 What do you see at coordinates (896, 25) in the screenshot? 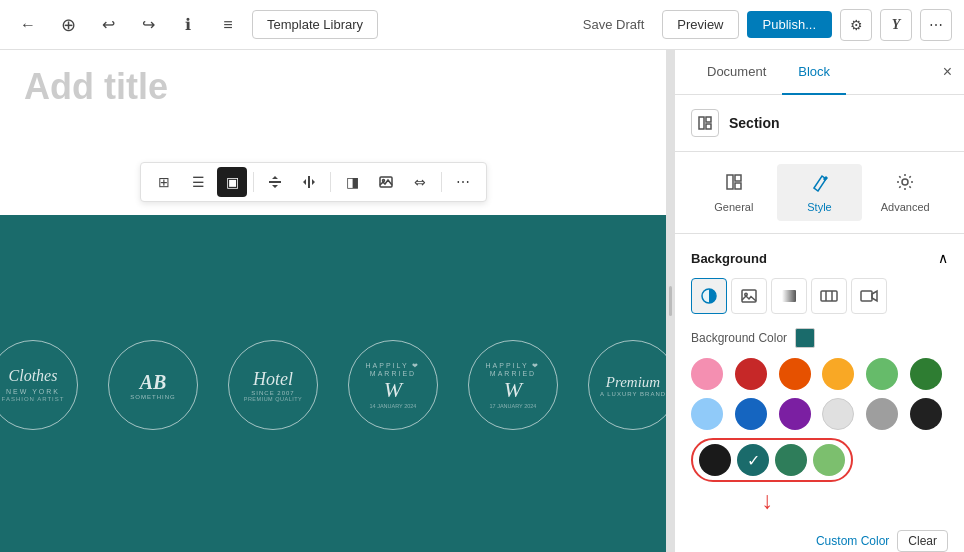
I see `y-button: Y` at bounding box center [896, 25].